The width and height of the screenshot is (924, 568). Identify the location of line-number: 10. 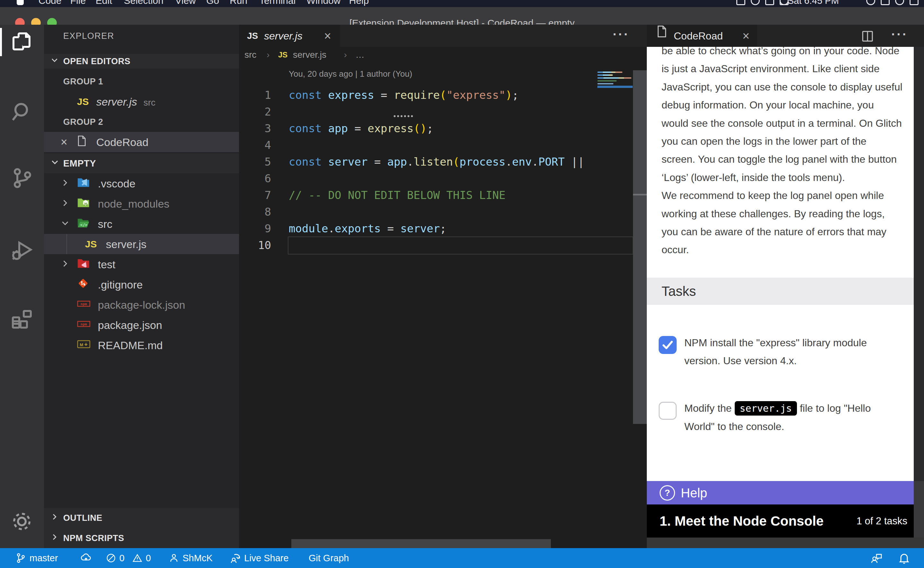
(255, 245).